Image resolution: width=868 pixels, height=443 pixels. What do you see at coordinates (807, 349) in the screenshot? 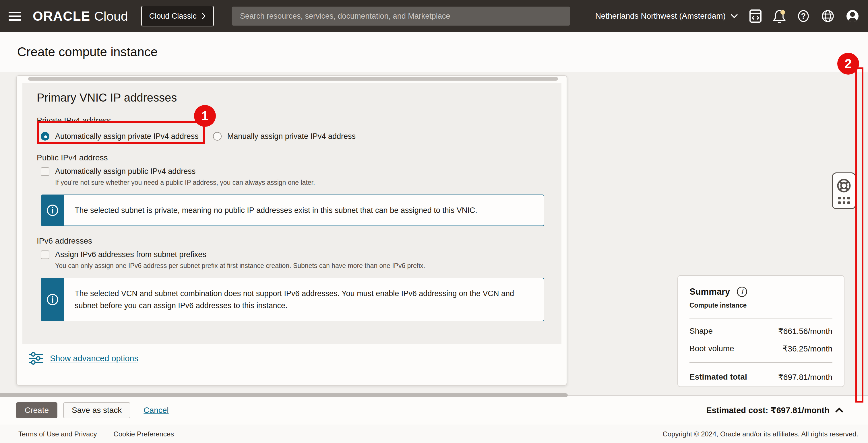
I see `summary-boot-volume-value: ₹36.25/month` at bounding box center [807, 349].